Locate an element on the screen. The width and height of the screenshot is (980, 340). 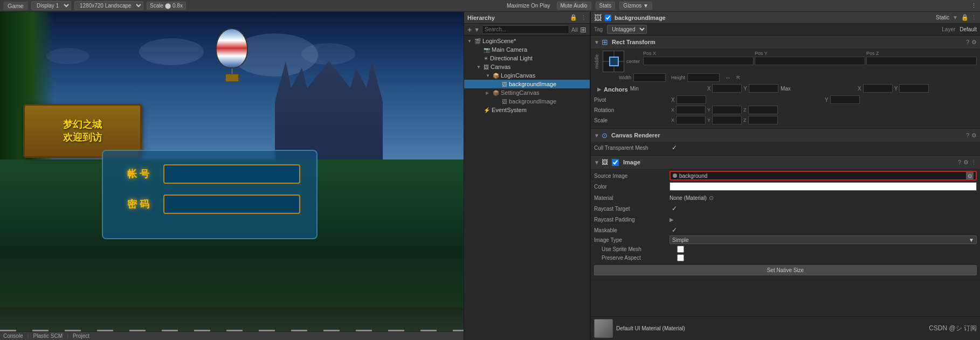
stretch-icon: ↔ is located at coordinates (728, 78).